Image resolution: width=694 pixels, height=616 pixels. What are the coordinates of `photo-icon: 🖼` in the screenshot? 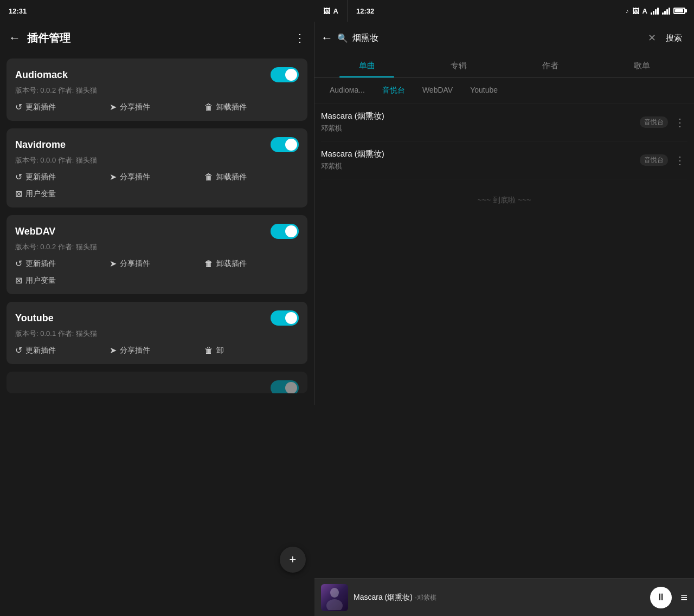 It's located at (326, 11).